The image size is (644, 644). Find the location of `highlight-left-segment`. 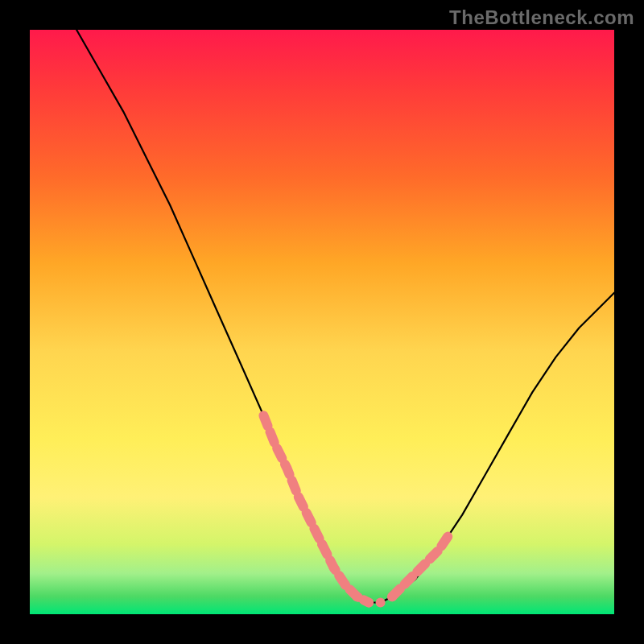

highlight-left-segment is located at coordinates (316, 509).